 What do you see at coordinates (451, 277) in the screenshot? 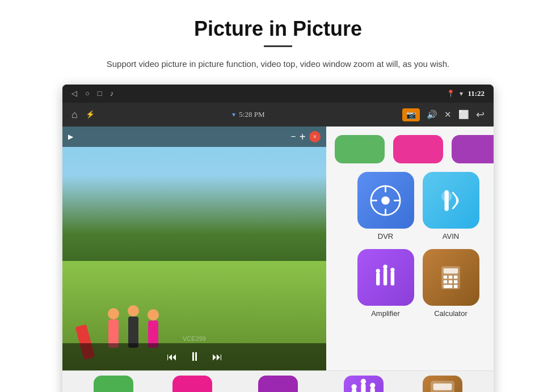
I see `calculator-icon` at bounding box center [451, 277].